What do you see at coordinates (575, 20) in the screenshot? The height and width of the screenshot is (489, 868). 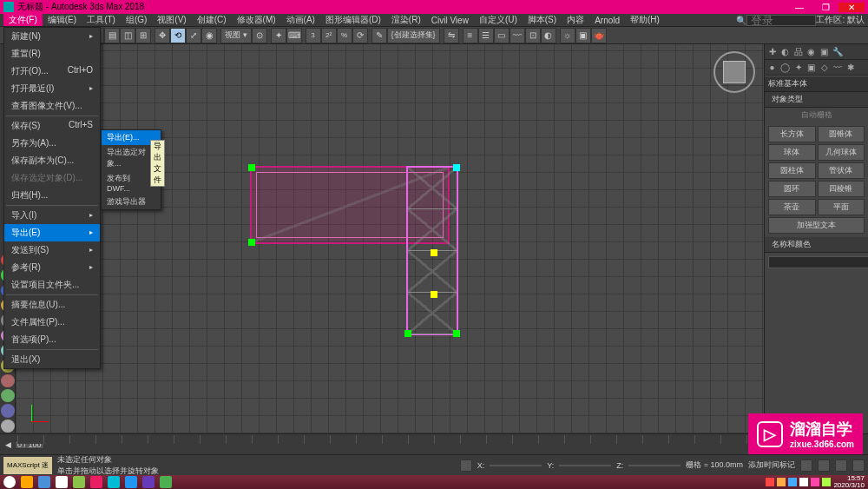 I see `menu-content: 内容` at bounding box center [575, 20].